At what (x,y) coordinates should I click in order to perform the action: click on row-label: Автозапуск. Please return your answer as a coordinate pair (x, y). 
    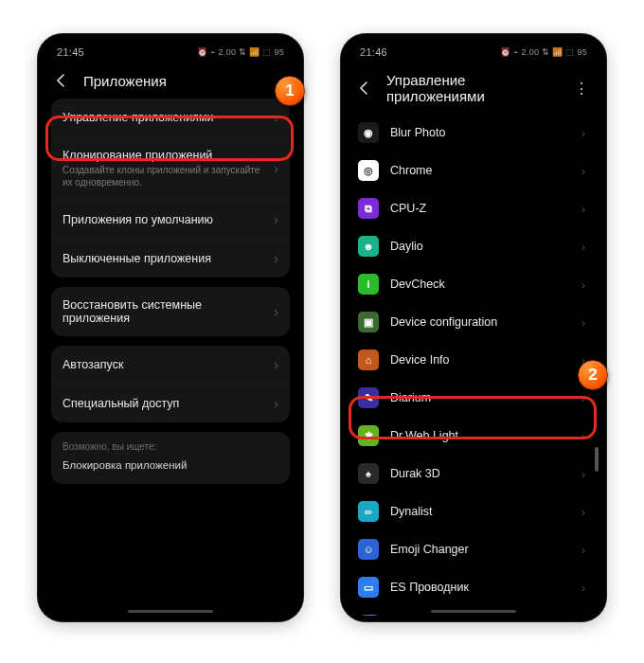
    Looking at the image, I should click on (163, 365).